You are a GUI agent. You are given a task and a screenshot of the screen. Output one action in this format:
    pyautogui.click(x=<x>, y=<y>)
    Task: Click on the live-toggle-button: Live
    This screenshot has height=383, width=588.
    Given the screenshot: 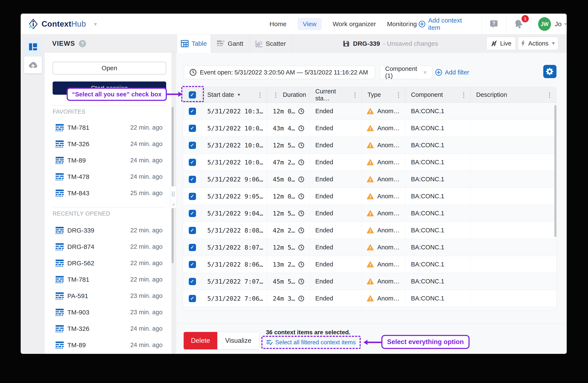 What is the action you would take?
    pyautogui.click(x=501, y=43)
    